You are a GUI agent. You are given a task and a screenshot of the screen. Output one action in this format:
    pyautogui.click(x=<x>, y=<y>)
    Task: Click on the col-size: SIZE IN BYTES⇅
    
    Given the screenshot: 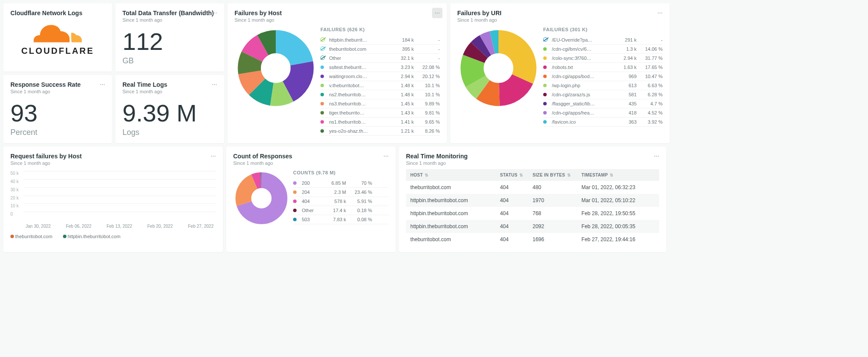 What is the action you would take?
    pyautogui.click(x=558, y=175)
    